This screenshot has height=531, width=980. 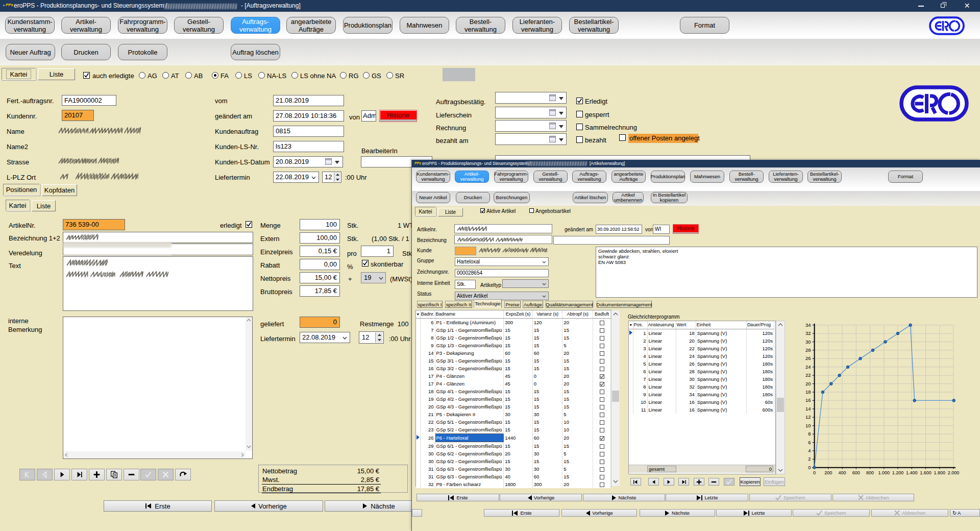 What do you see at coordinates (810, 434) in the screenshot?
I see `svg-text: 8` at bounding box center [810, 434].